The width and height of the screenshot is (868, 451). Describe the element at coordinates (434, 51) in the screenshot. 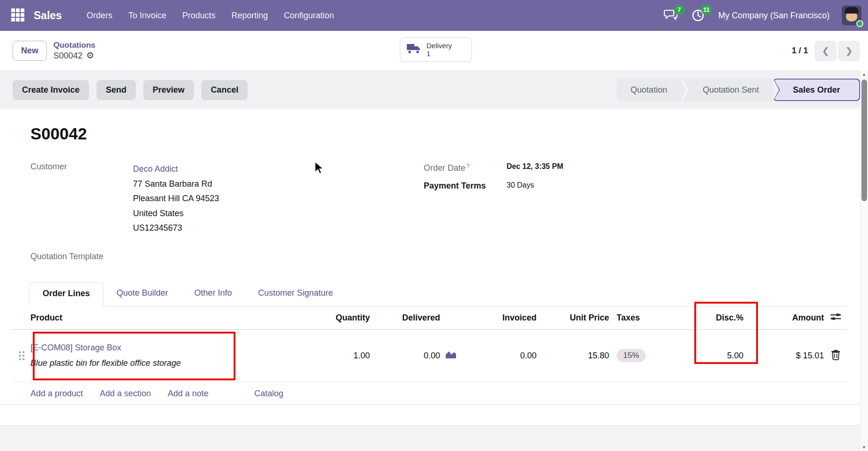

I see `control-panel: New Quotations S00042 ⚙ Delivery 1 1 / 1…` at that location.